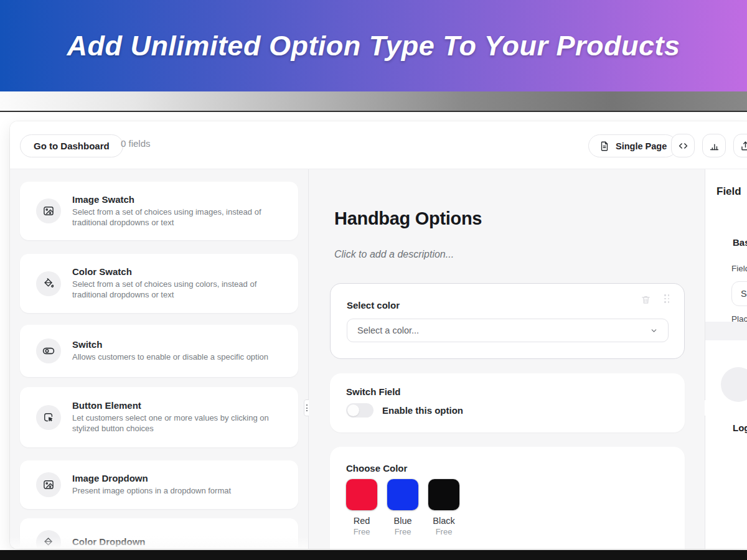 The height and width of the screenshot is (560, 747). I want to click on color-option-blue: Blue Free, so click(403, 508).